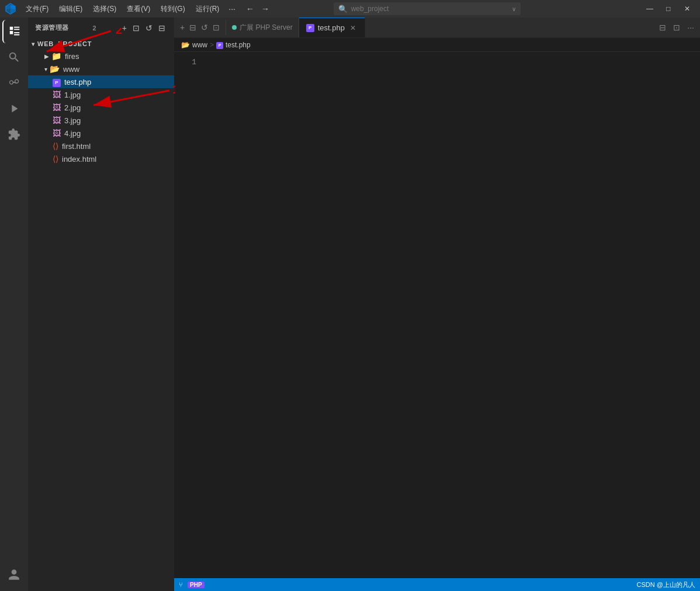 This screenshot has width=700, height=591. I want to click on tab-test-php: P test.php ✕, so click(332, 27).